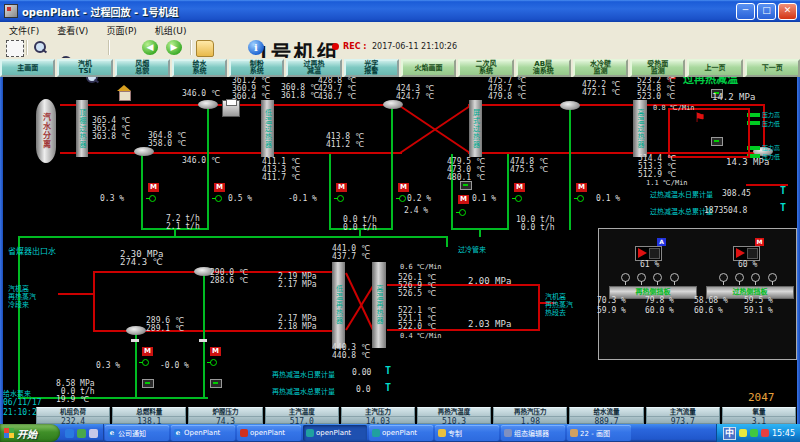  Describe the element at coordinates (714, 68) in the screenshot. I see `tab-上一页: 上一页` at that location.